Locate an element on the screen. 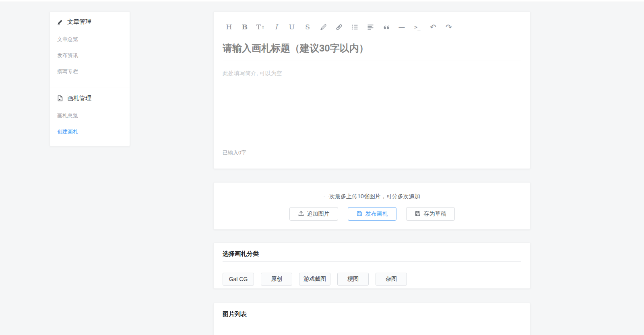  heading-icon: H is located at coordinates (229, 27).